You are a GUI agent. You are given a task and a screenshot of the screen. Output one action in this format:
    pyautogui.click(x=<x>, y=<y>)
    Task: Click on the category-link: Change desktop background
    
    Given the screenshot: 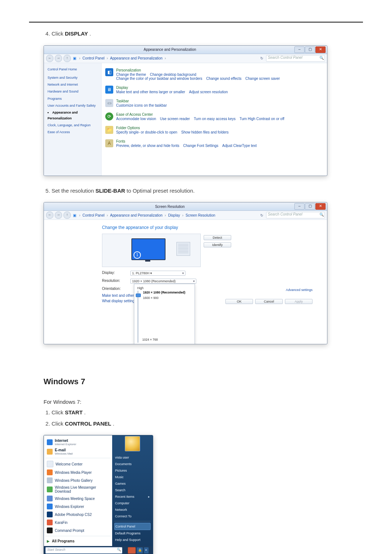 What is the action you would take?
    pyautogui.click(x=173, y=75)
    